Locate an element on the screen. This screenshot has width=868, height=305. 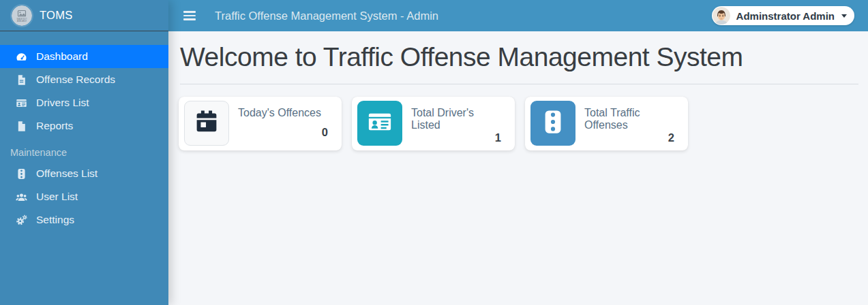
stat-card-value: 2 is located at coordinates (671, 138).